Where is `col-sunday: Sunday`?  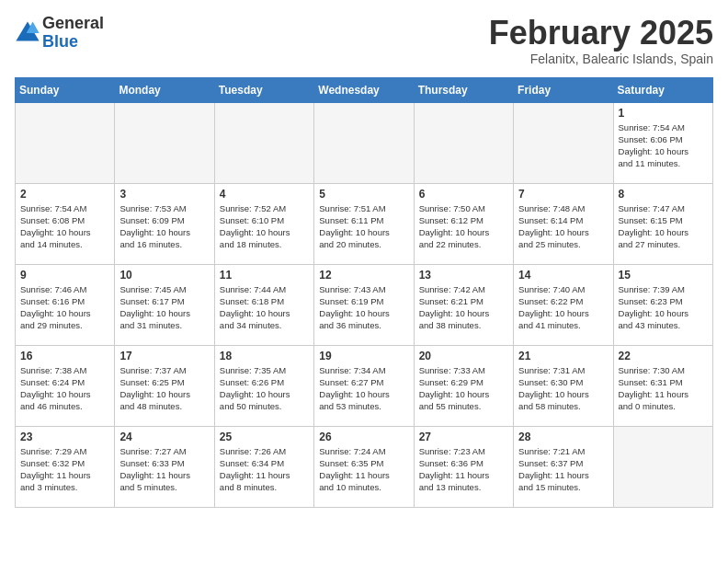 col-sunday: Sunday is located at coordinates (65, 90).